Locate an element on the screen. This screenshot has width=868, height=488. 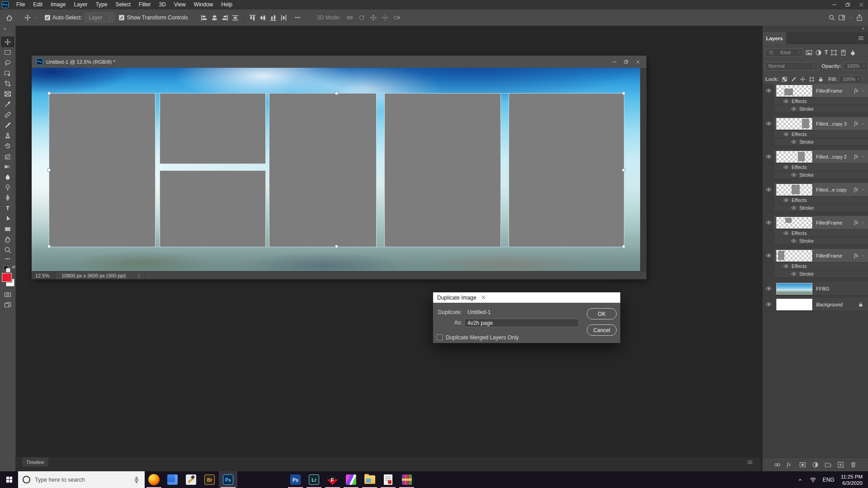
adjustment-layer-icon is located at coordinates (816, 465).